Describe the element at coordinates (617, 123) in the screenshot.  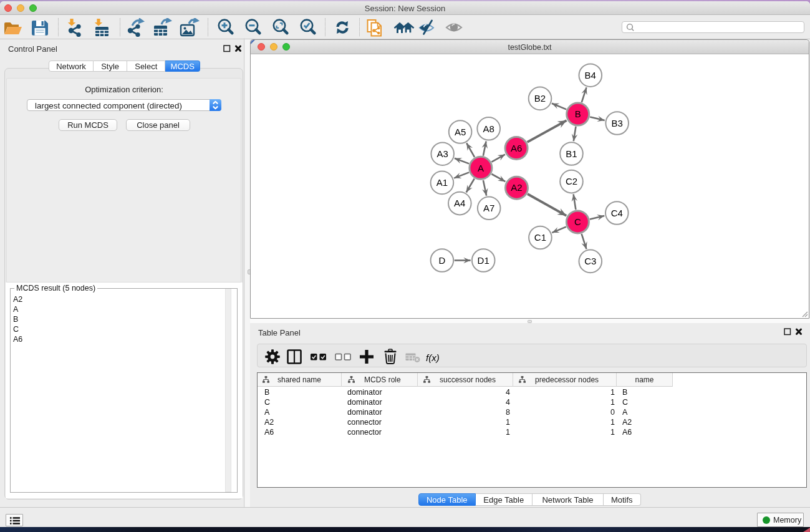
I see `svg-text: B3` at that location.